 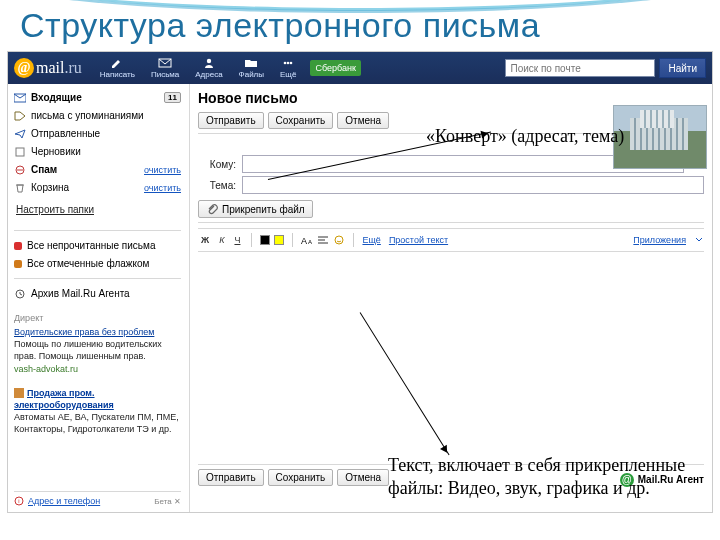 What do you see at coordinates (162, 170) in the screenshot?
I see `spam-clear-link: очистить` at bounding box center [162, 170].